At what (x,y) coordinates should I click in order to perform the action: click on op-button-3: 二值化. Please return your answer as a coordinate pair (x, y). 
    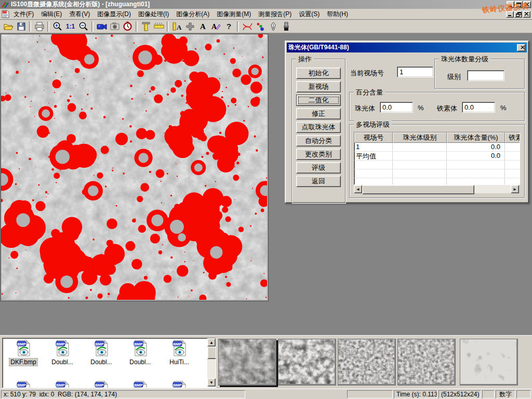
    Looking at the image, I should click on (318, 100).